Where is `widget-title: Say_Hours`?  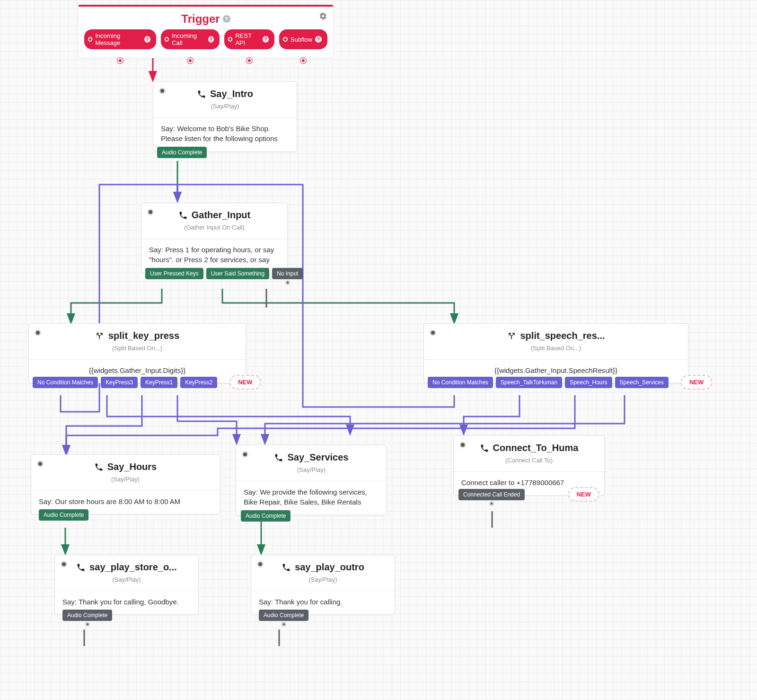 widget-title: Say_Hours is located at coordinates (132, 467).